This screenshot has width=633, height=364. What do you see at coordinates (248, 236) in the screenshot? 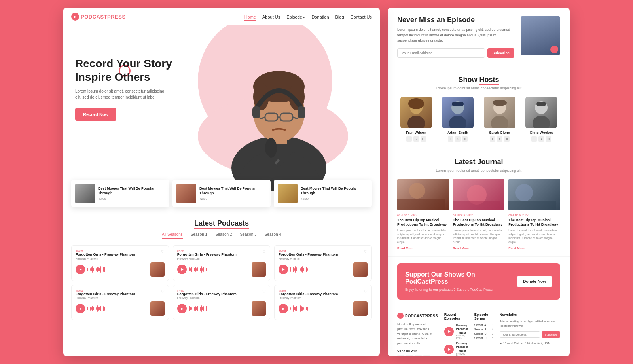
I see `tab-season-3: Season 3` at bounding box center [248, 236].